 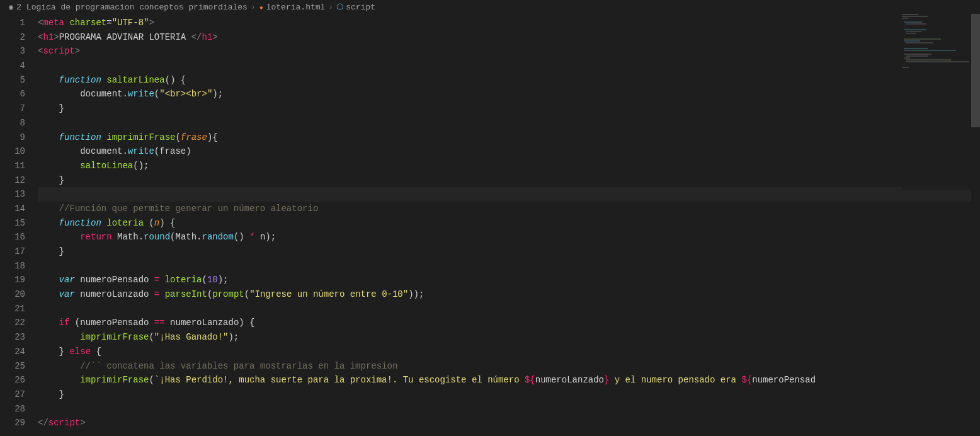 I want to click on code-line: document.write("<br><br>");, so click(x=509, y=95).